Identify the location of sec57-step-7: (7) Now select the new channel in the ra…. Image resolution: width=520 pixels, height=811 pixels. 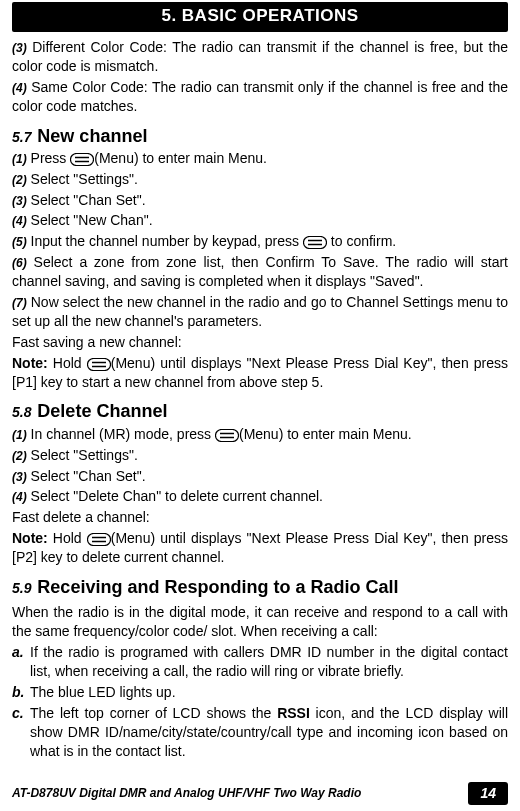
(260, 312).